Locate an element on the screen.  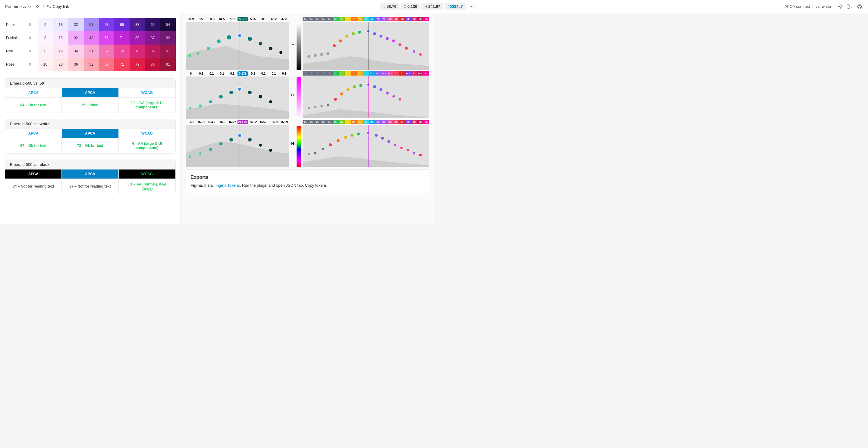
card-header: APCA is located at coordinates (33, 174).